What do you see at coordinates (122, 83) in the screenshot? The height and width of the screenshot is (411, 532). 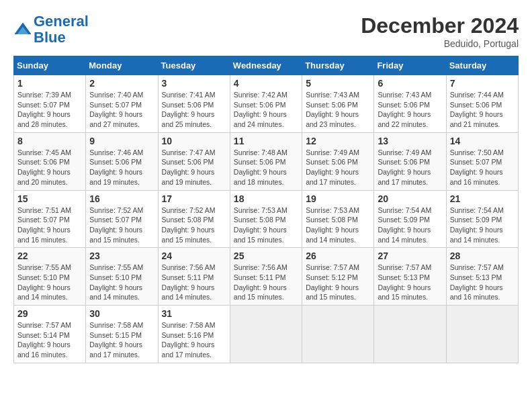 I see `day-number: 2` at bounding box center [122, 83].